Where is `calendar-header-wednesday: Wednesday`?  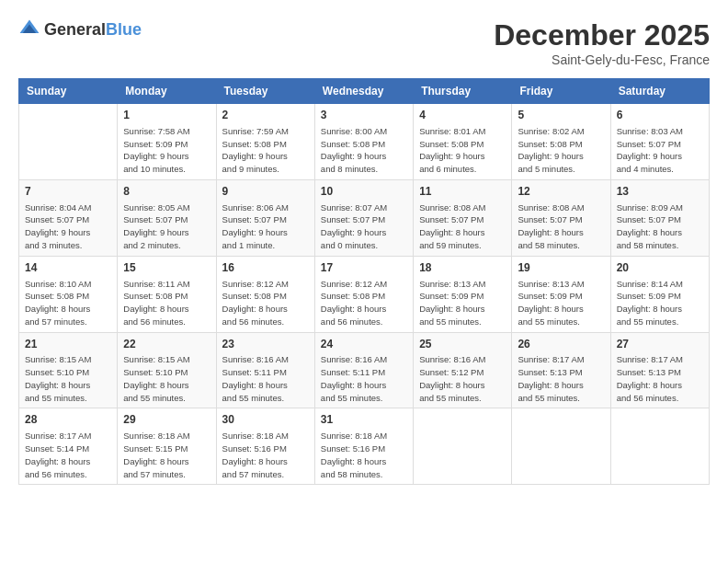 calendar-header-wednesday: Wednesday is located at coordinates (364, 92).